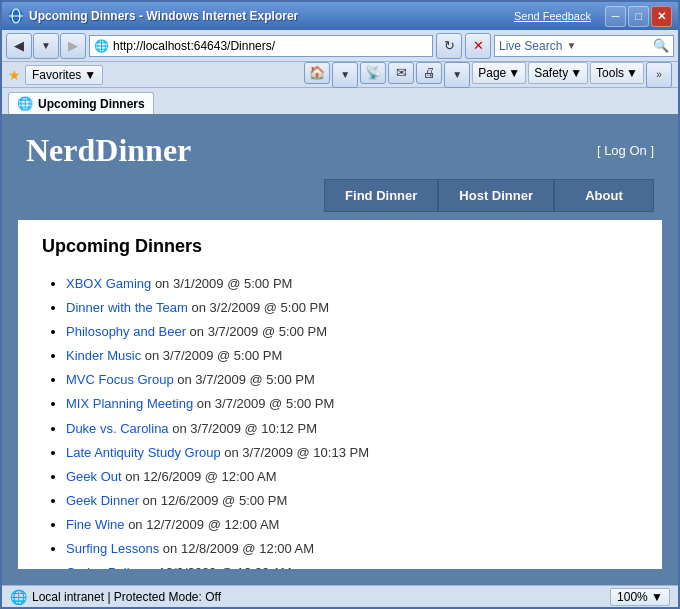 The height and width of the screenshot is (609, 680). Describe the element at coordinates (558, 73) in the screenshot. I see `safety-button: Safety ▼` at that location.